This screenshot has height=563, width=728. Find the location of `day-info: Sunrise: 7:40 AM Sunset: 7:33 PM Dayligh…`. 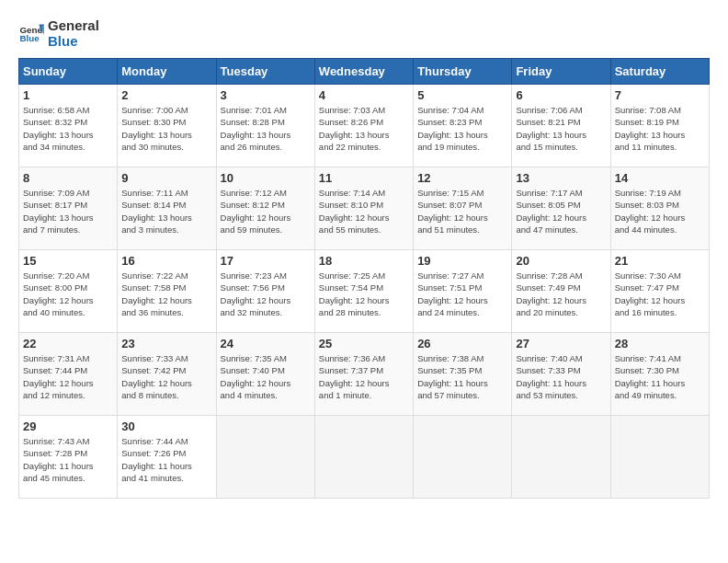

day-info: Sunrise: 7:40 AM Sunset: 7:33 PM Dayligh… is located at coordinates (561, 377).